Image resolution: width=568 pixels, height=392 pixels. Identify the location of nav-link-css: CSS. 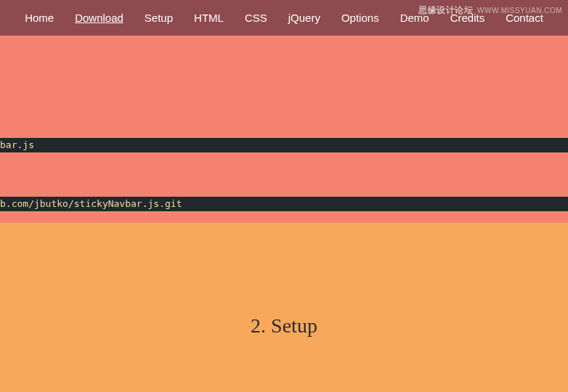
(256, 17).